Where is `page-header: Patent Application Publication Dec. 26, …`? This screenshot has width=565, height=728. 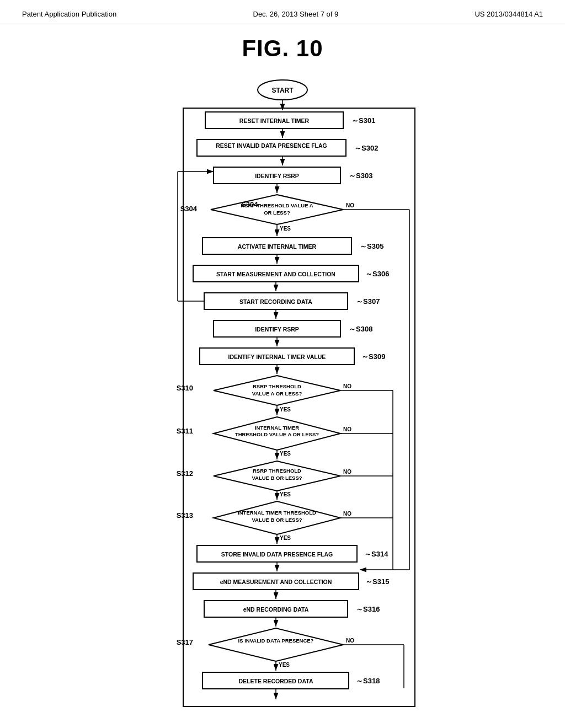 page-header: Patent Application Publication Dec. 26, … is located at coordinates (282, 12).